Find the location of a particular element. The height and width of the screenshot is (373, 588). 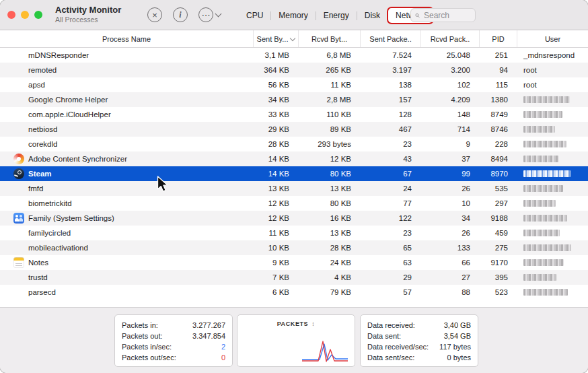

tab-cpu: CPU is located at coordinates (254, 15).